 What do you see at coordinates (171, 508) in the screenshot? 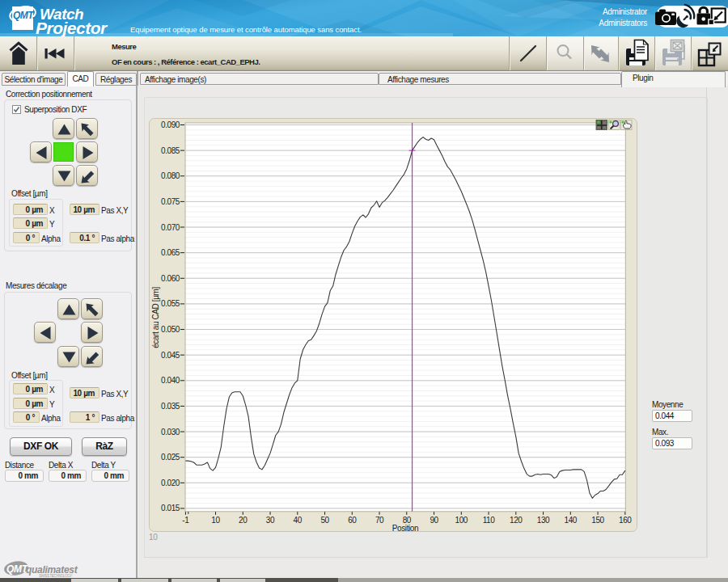
I see `svg-text: 0.015` at bounding box center [171, 508].